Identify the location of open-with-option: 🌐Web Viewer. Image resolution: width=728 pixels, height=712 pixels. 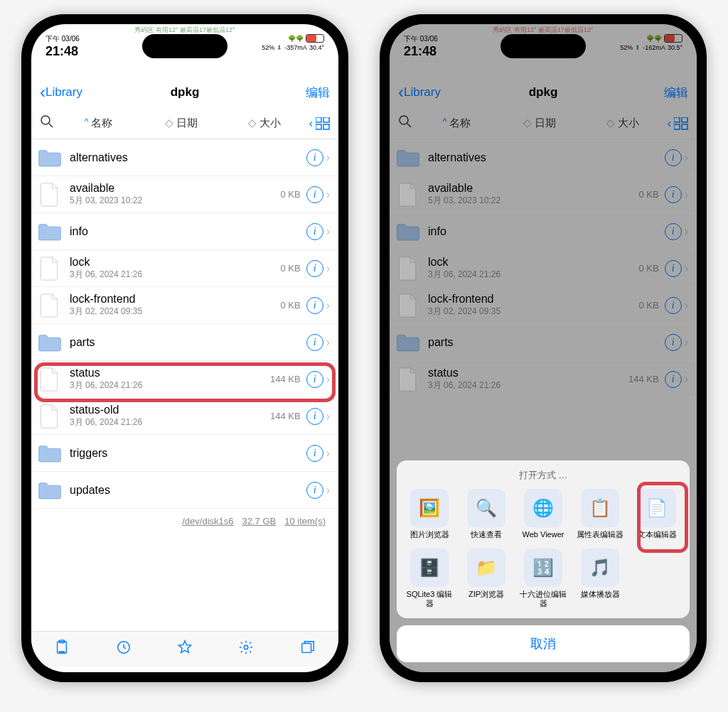
(543, 514).